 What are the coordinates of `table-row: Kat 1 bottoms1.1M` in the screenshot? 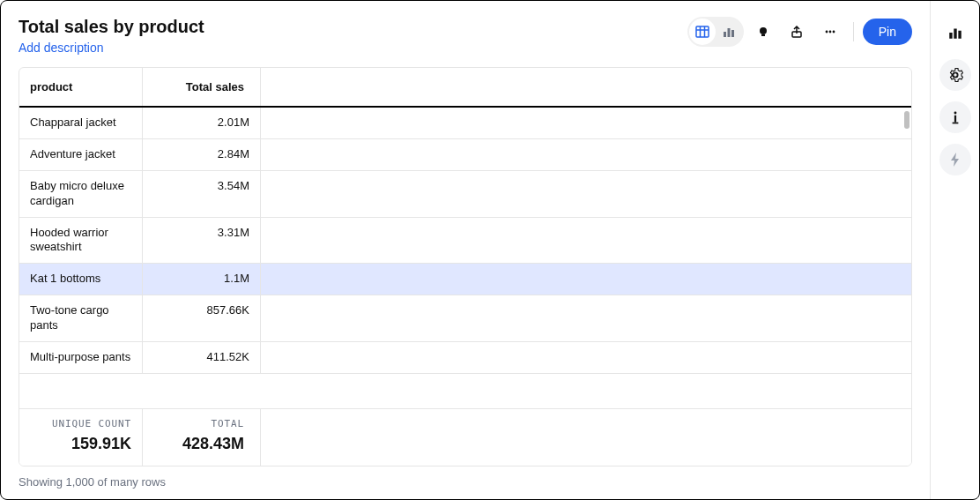 It's located at (465, 280).